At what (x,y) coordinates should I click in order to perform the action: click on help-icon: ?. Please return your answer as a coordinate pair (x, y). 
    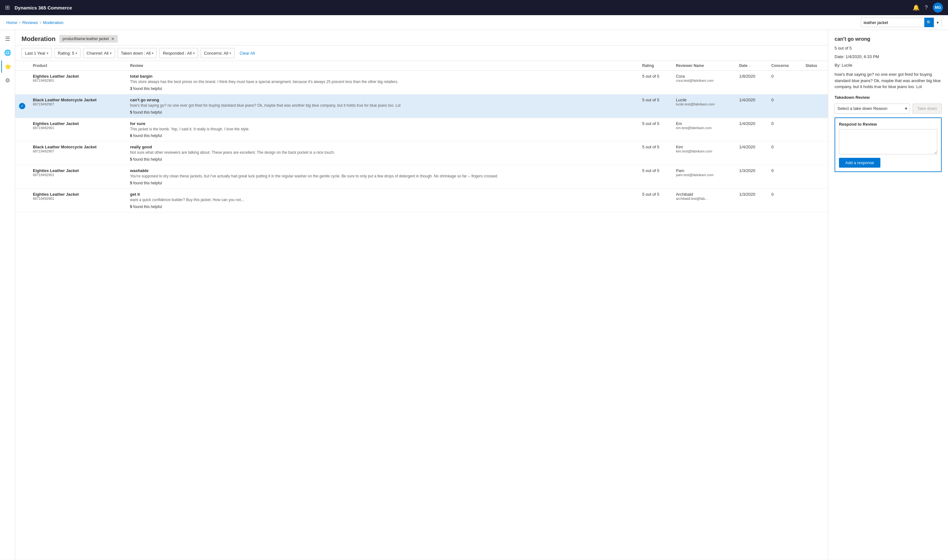
    Looking at the image, I should click on (926, 8).